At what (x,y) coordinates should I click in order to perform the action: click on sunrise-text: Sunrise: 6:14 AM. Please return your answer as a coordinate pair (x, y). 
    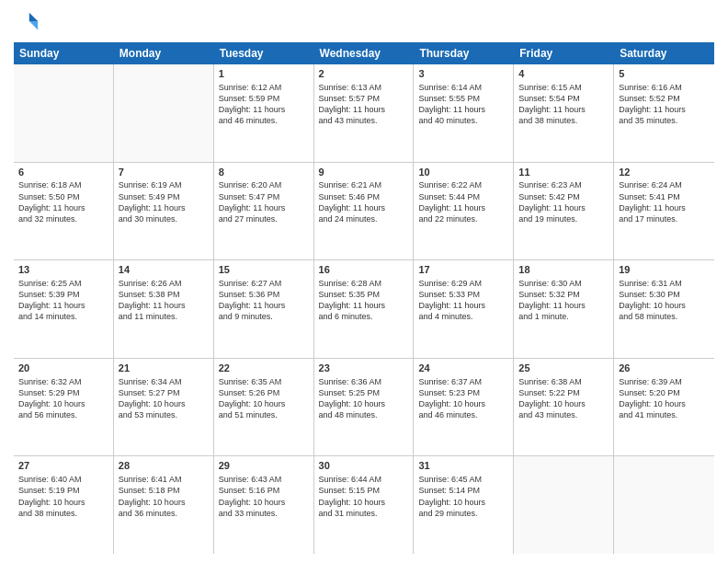
    Looking at the image, I should click on (463, 87).